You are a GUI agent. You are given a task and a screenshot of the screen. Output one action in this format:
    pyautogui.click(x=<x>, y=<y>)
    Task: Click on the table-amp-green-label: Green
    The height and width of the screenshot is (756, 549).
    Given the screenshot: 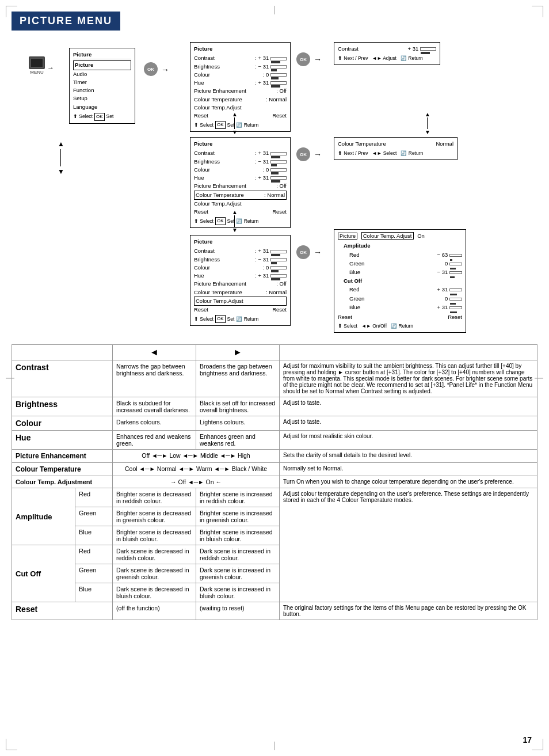 What is the action you would take?
    pyautogui.click(x=94, y=517)
    